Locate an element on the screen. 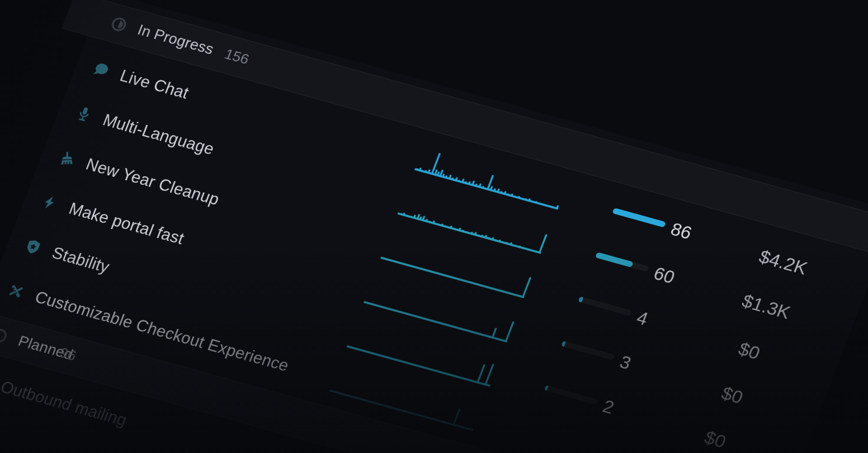 The image size is (868, 453). chat-bubble-icon is located at coordinates (101, 70).